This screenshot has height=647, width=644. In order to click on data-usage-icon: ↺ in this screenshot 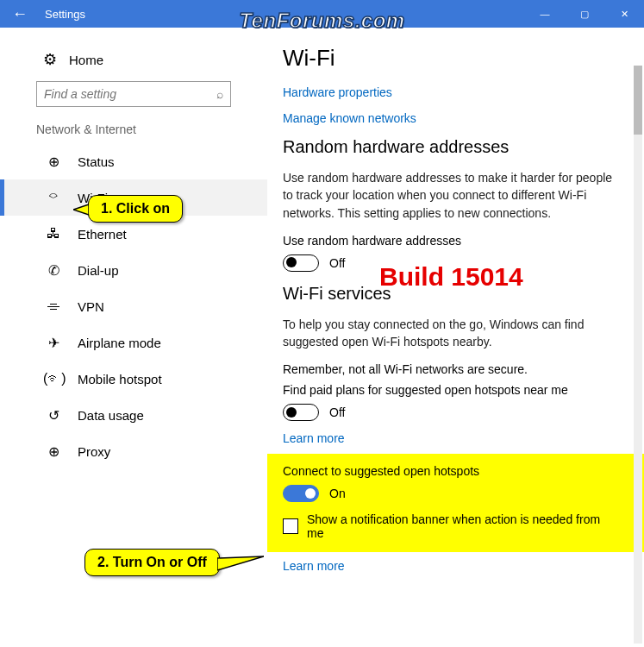, I will do `click(53, 416)`.